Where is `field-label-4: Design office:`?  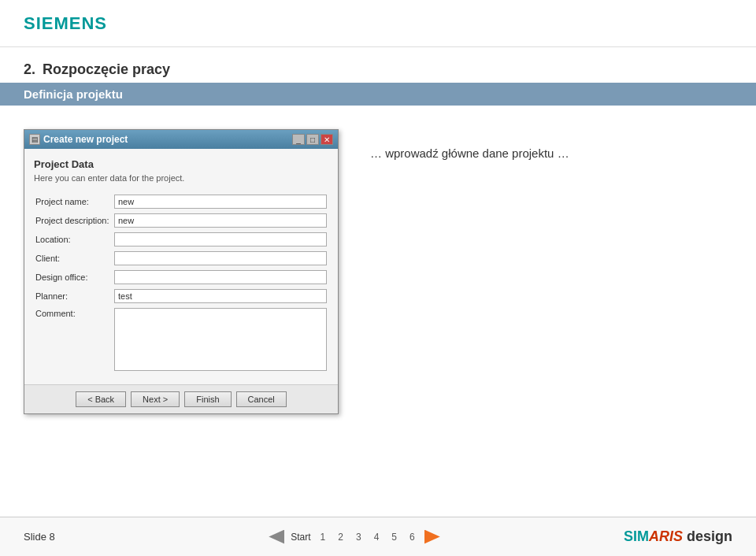
field-label-4: Design office: is located at coordinates (73, 277).